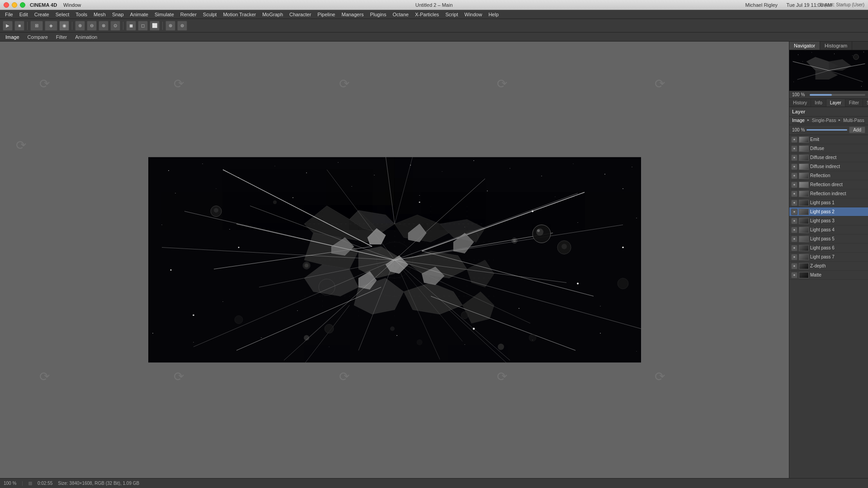 This screenshot has height=488, width=868. What do you see at coordinates (829, 121) in the screenshot?
I see `layer-sub-tabs: Image ▸ Single-Pass ▸ Multi-Pass` at bounding box center [829, 121].